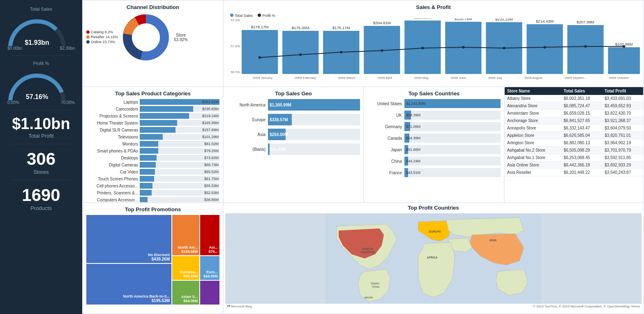 This screenshot has width=644, height=314. What do you see at coordinates (434, 173) in the screenshot?
I see `country-item: France $43.51M` at bounding box center [434, 173].